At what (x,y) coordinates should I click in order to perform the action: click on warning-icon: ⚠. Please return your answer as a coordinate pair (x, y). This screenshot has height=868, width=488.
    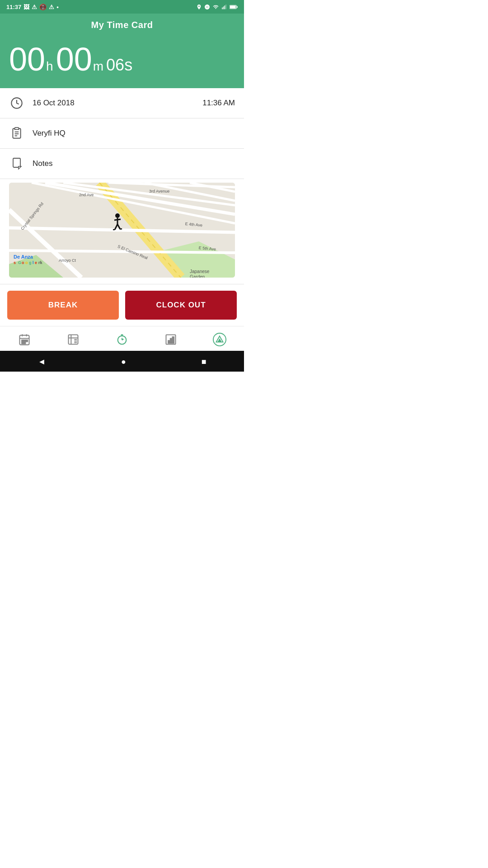
    Looking at the image, I should click on (34, 7).